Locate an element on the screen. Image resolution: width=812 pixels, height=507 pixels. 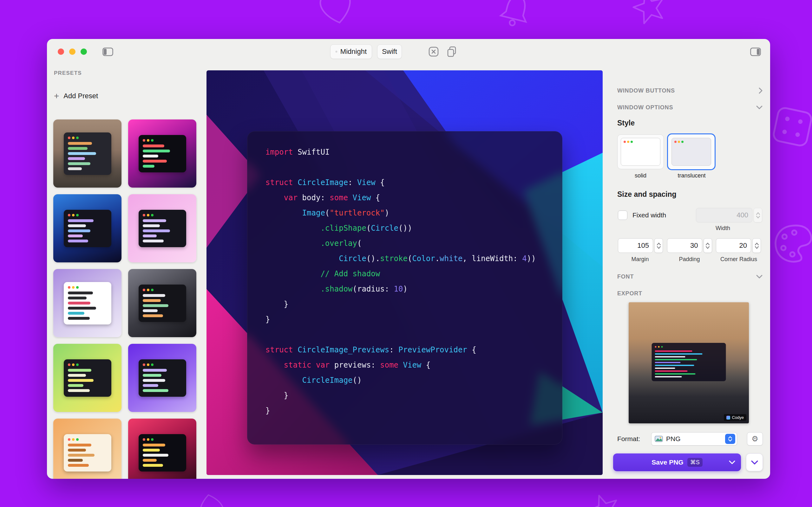
export-settings-button: ⚙ is located at coordinates (755, 439).